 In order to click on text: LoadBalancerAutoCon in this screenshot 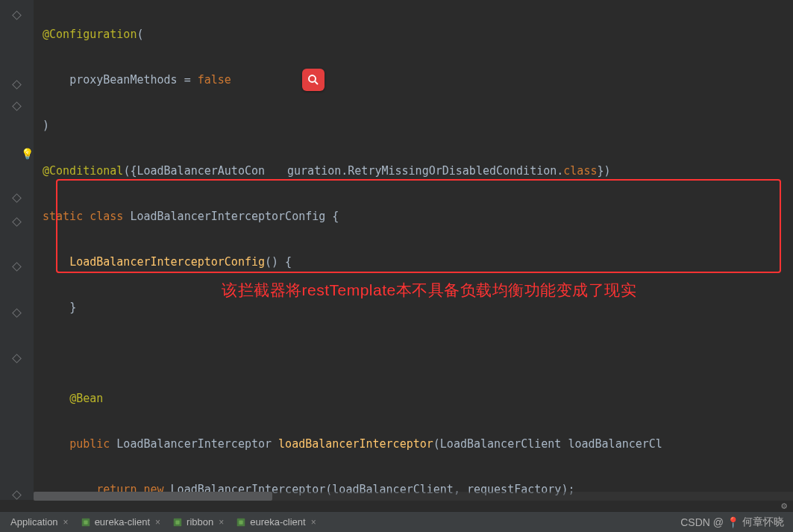, I will do `click(201, 171)`.